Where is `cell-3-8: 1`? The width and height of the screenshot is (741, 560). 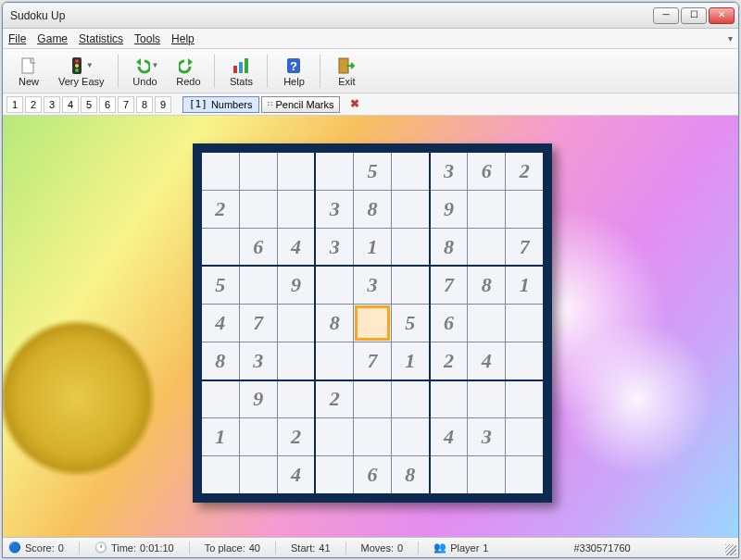
cell-3-8: 1 is located at coordinates (524, 285).